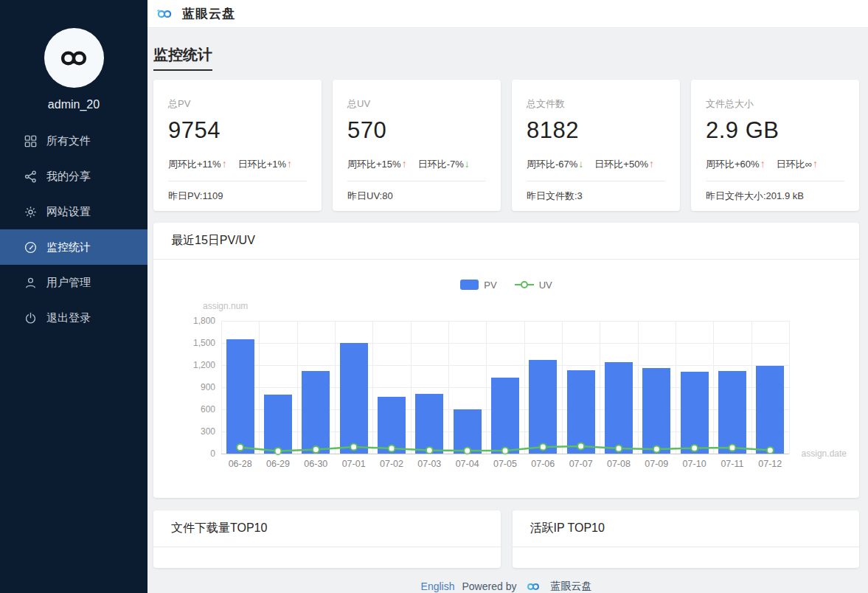  What do you see at coordinates (74, 58) in the screenshot?
I see `avatar` at bounding box center [74, 58].